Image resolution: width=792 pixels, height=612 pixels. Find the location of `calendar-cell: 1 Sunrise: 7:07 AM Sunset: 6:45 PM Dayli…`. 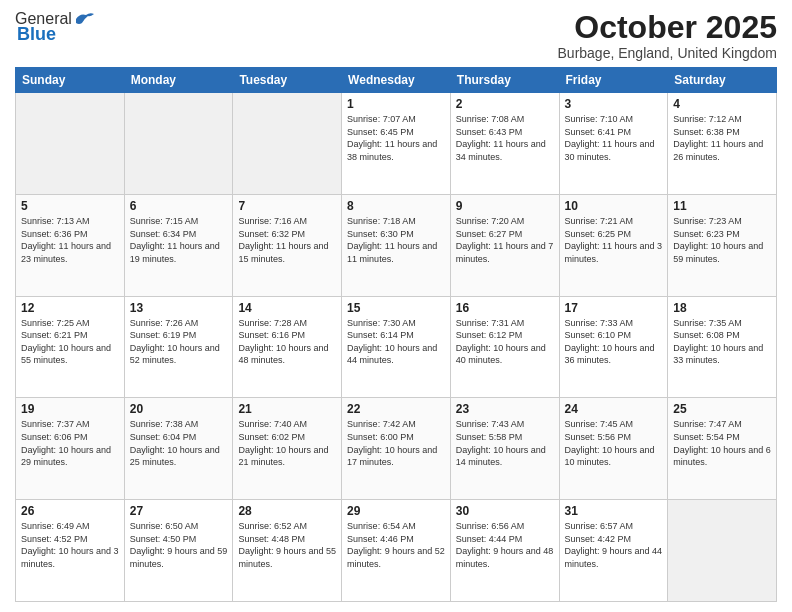

calendar-cell: 1 Sunrise: 7:07 AM Sunset: 6:45 PM Dayli… is located at coordinates (396, 144).